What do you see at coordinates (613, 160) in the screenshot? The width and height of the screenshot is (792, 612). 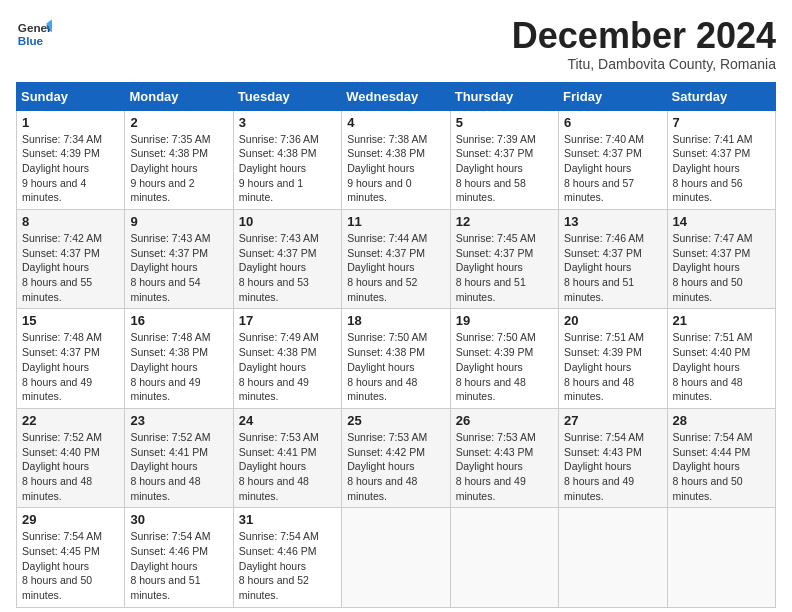 I see `calendar-cell: 6 Sunrise: 7:40 AMSunset: 4:37 PMDayligh…` at bounding box center [613, 160].